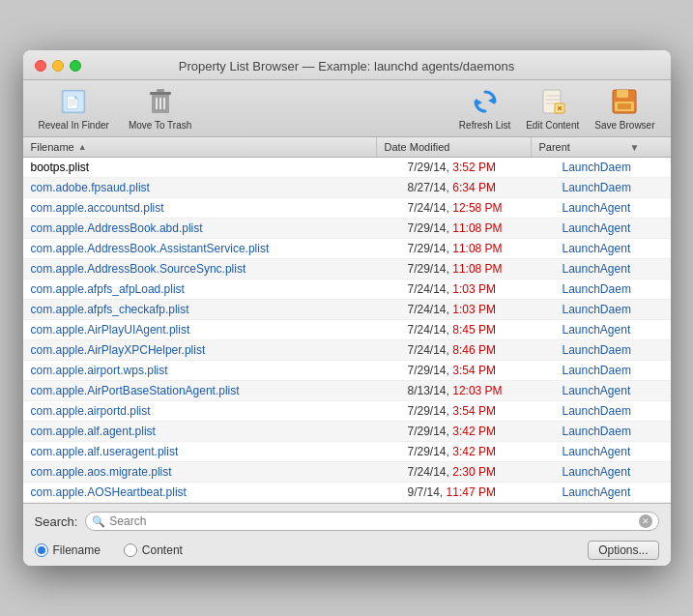 This screenshot has width=693, height=616. Describe the element at coordinates (212, 309) in the screenshot. I see `cell-filename: com.apple.afpfs_checkafp.plist` at that location.